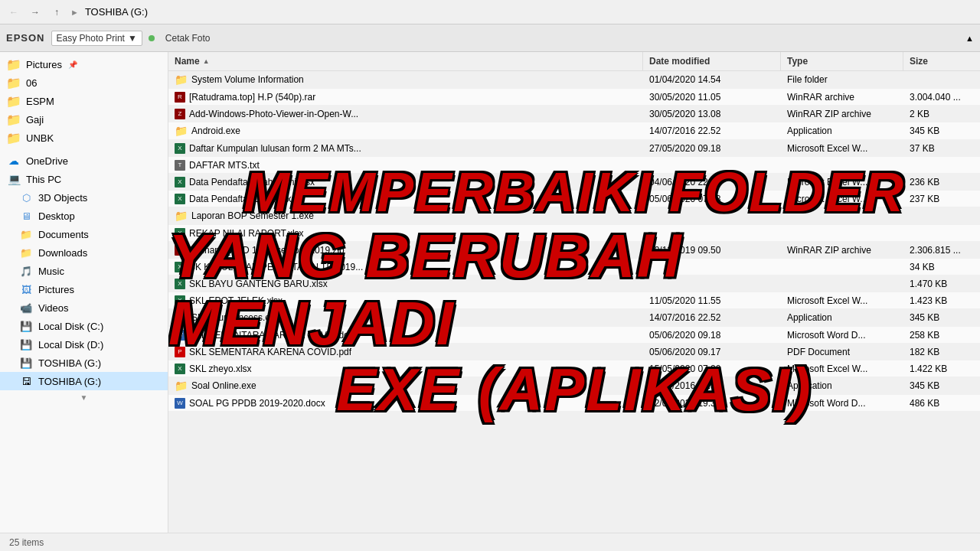 The width and height of the screenshot is (980, 551). Describe the element at coordinates (574, 114) in the screenshot. I see `table-row: Z Add-Windows-Photo-Viewer-in-Open-W... …` at that location.